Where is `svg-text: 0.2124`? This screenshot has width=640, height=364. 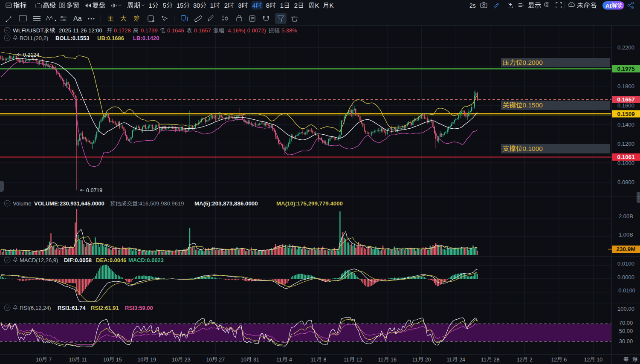
svg-text: 0.2124 is located at coordinates (31, 55).